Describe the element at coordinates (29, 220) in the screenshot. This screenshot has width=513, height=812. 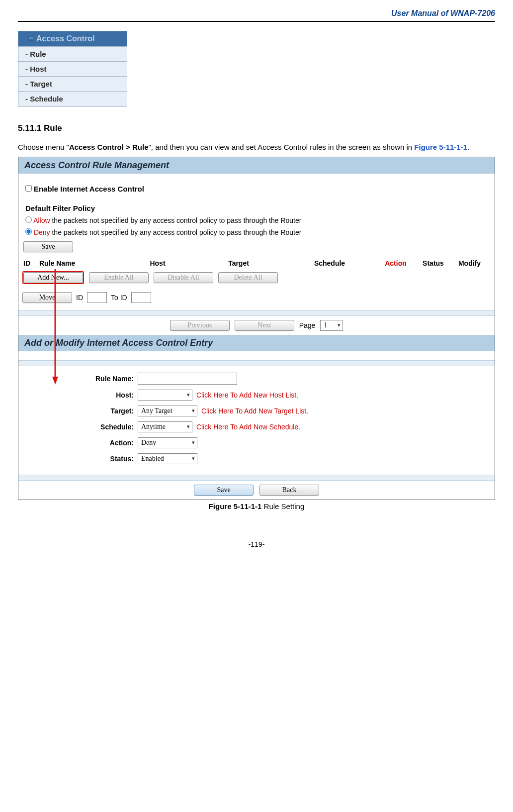
I see `radio-allow` at that location.